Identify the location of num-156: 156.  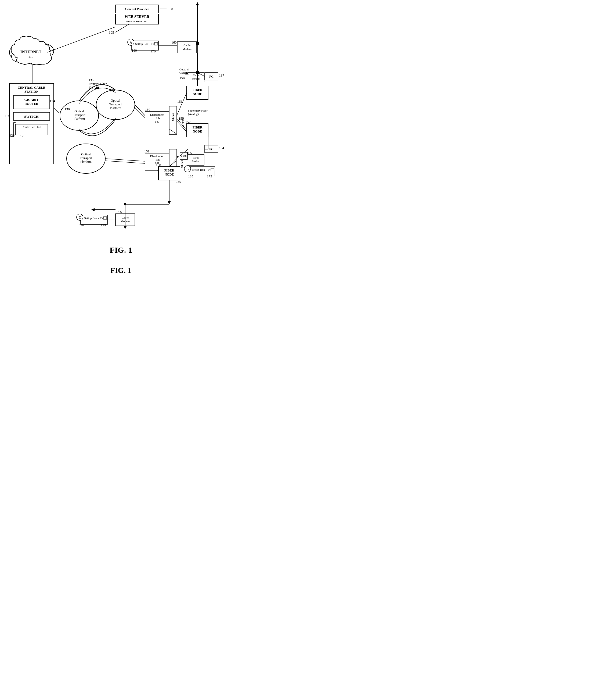
(180, 101).